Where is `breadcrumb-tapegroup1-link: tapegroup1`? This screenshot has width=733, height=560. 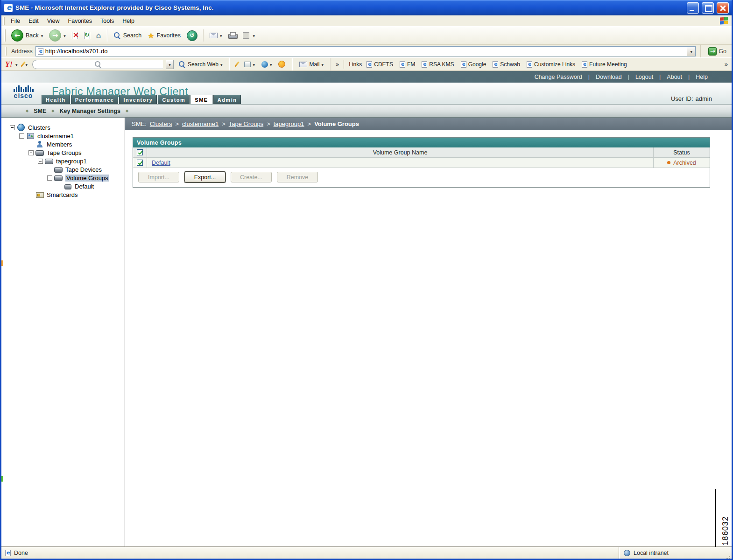 breadcrumb-tapegroup1-link: tapegroup1 is located at coordinates (289, 124).